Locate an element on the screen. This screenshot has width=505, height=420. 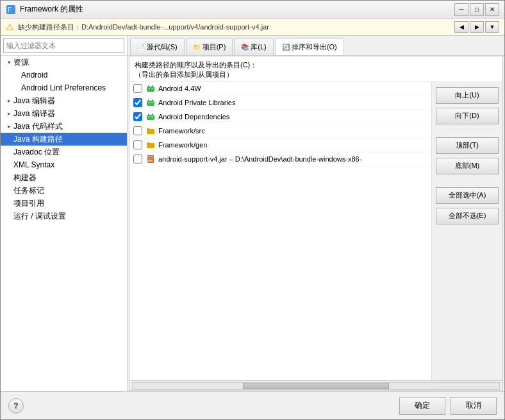
tab-icon: 📄 is located at coordinates (141, 47).